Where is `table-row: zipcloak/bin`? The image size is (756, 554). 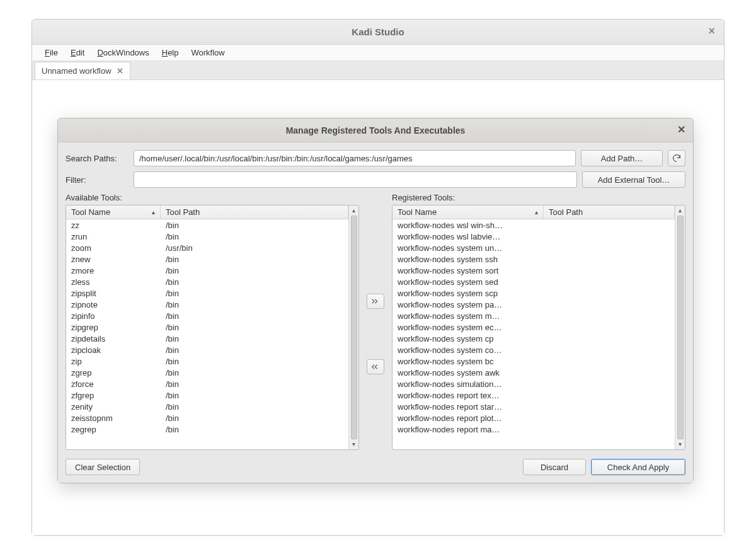 table-row: zipcloak/bin is located at coordinates (207, 350).